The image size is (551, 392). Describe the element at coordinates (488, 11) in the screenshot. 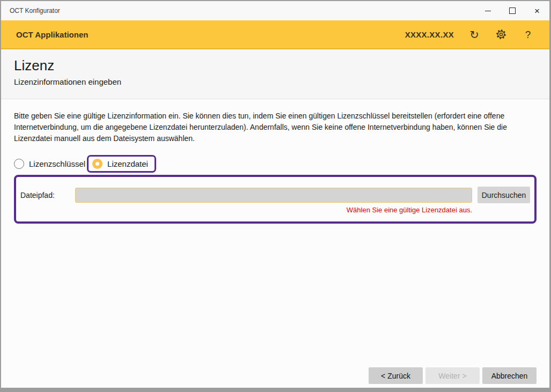

I see `minimize-button` at that location.